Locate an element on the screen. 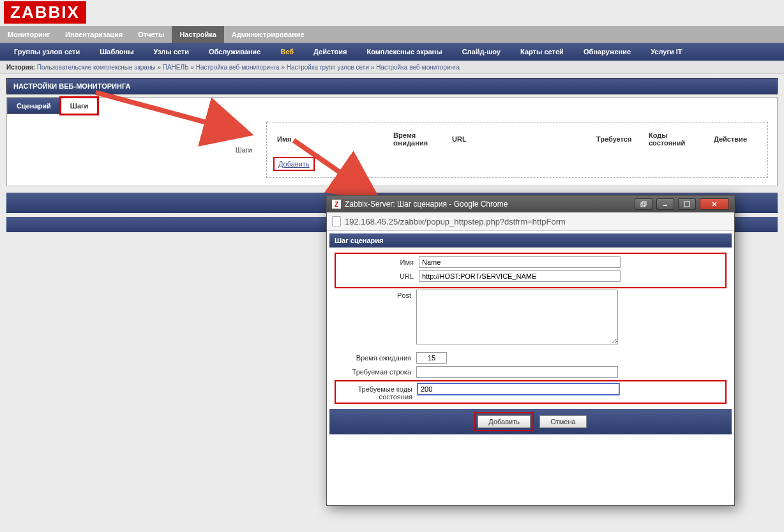 The width and height of the screenshot is (784, 532). window-maximize-icon is located at coordinates (687, 204).